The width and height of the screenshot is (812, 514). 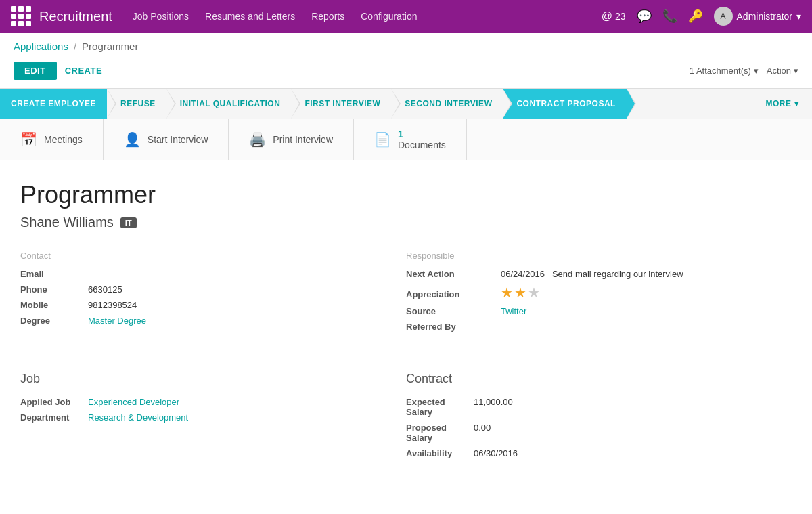 What do you see at coordinates (84, 70) in the screenshot?
I see `create-button: CREATE` at bounding box center [84, 70].